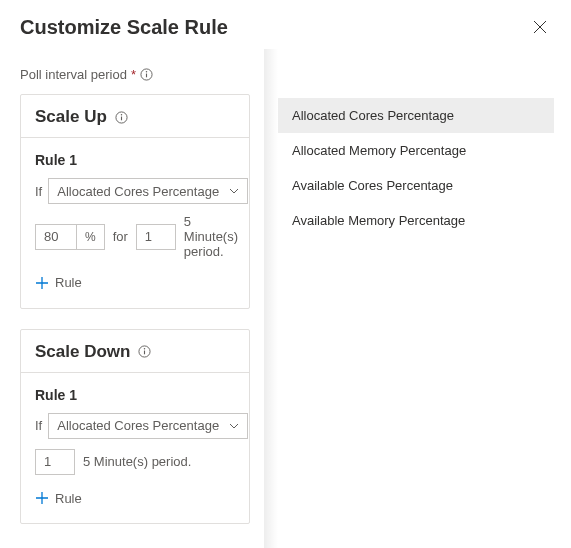  What do you see at coordinates (286, 24) in the screenshot?
I see `dialog-header: Customize Scale Rule` at bounding box center [286, 24].